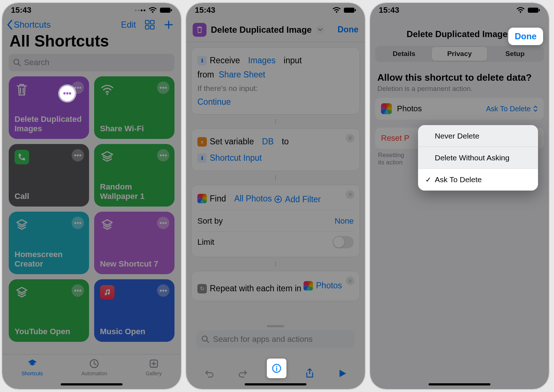 This screenshot has width=554, height=392. Describe the element at coordinates (515, 54) in the screenshot. I see `tab-setup: Setup` at that location.